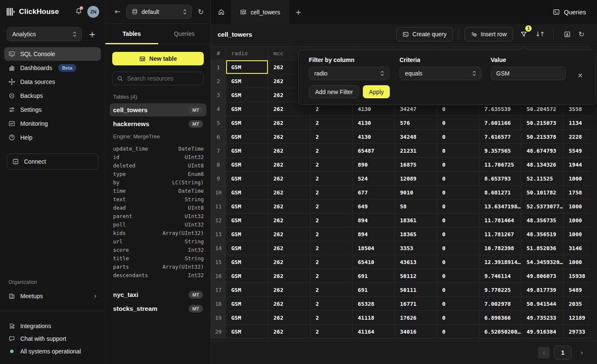  Describe the element at coordinates (416, 151) in the screenshot. I see `grid-cell: 21231` at that location.